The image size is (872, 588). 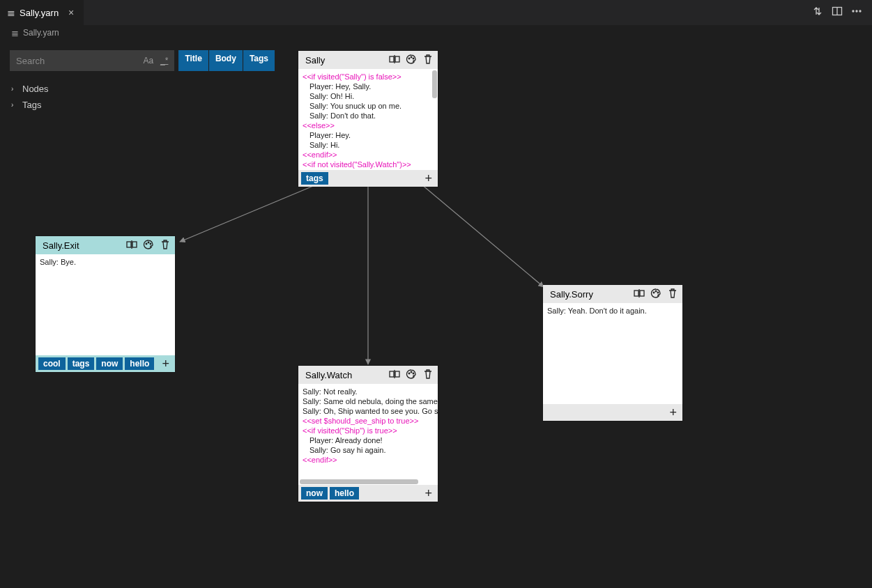 What do you see at coordinates (79, 61) in the screenshot?
I see `search-input` at bounding box center [79, 61].